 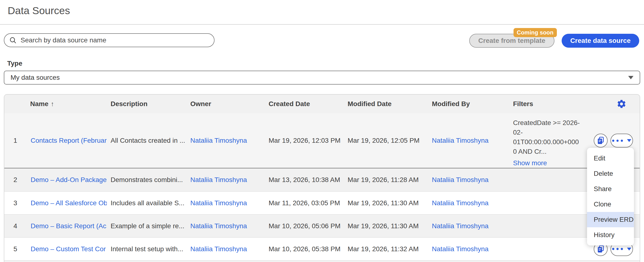 I want to click on column-header-filters: Filters, so click(x=548, y=104).